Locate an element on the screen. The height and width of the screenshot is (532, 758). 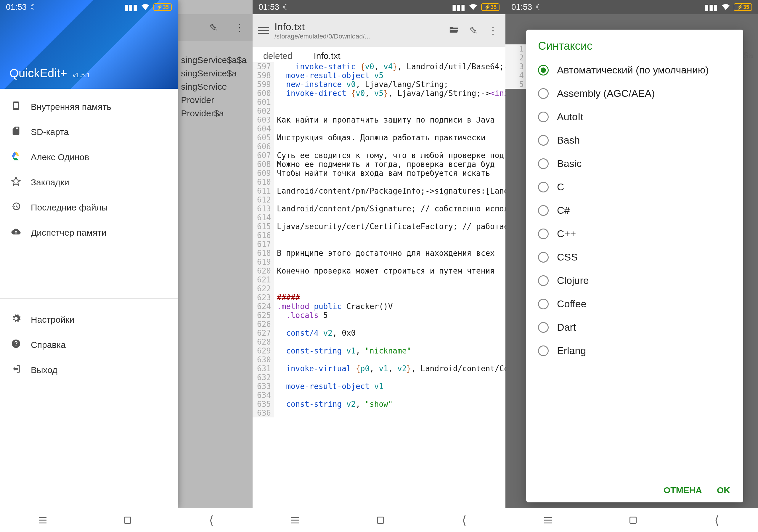
help-icon is located at coordinates (16, 345).